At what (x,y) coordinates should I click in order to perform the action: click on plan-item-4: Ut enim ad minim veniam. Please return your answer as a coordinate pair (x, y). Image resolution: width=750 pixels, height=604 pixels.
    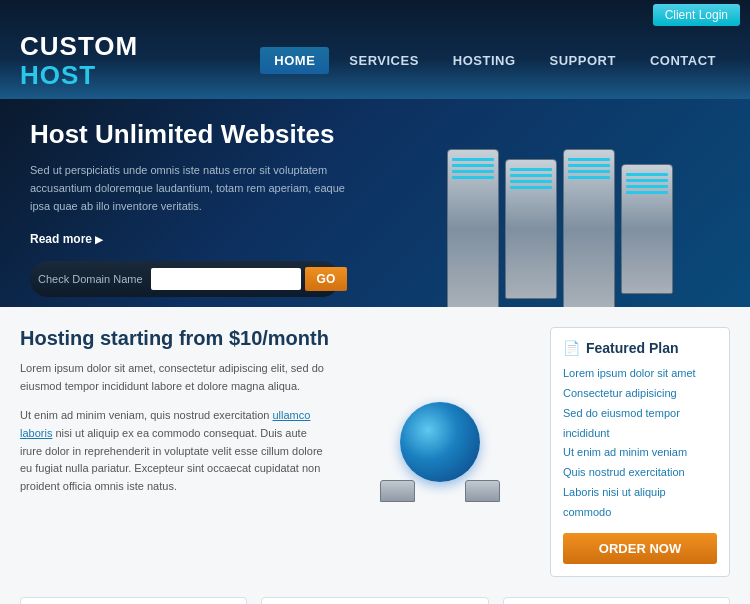
    Looking at the image, I should click on (640, 453).